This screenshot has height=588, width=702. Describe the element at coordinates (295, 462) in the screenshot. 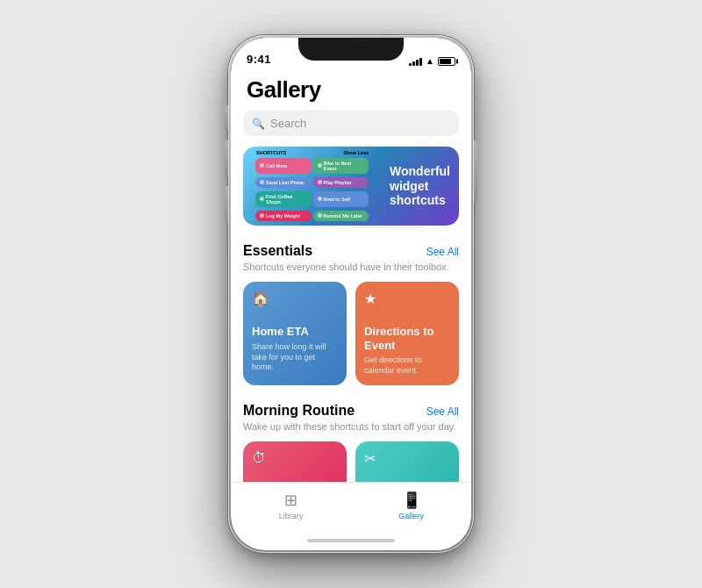

I see `timer-card: ⏱` at that location.